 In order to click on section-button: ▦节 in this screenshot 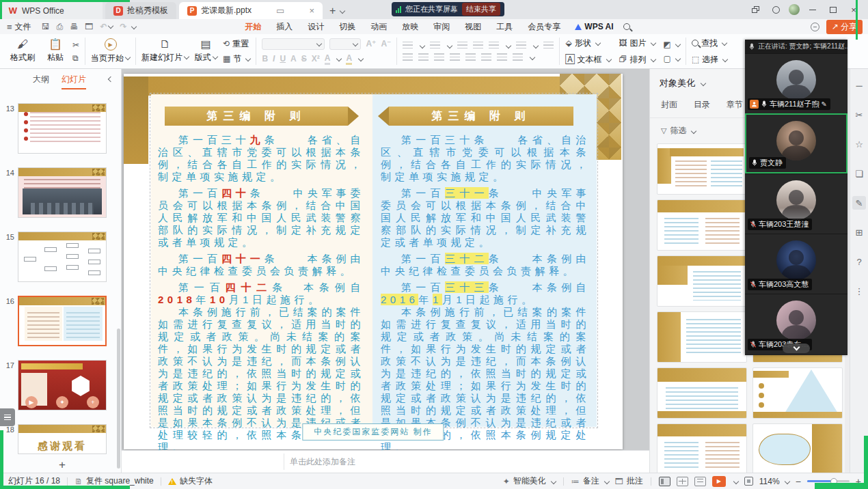, I will do `click(236, 59)`.